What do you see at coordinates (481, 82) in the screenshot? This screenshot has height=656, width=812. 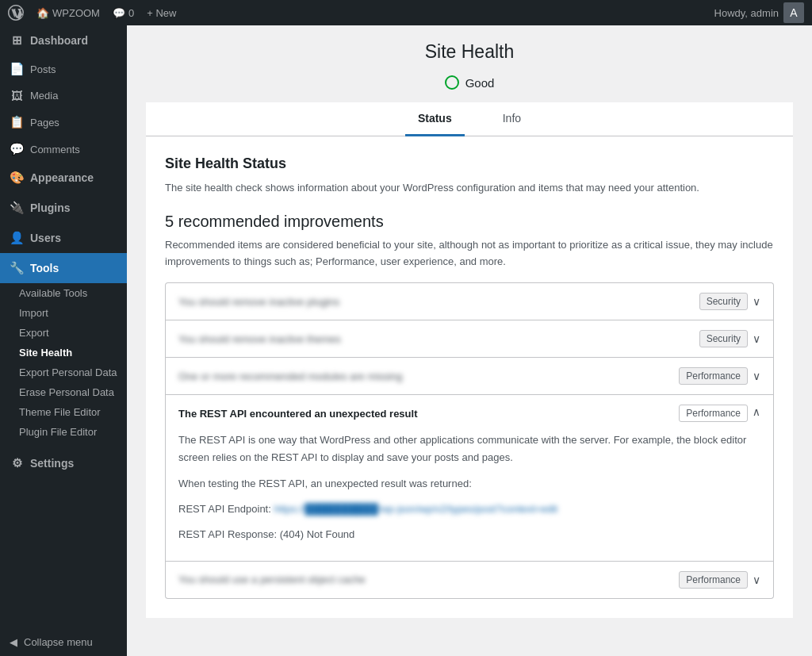 I see `status-text: Good` at bounding box center [481, 82].